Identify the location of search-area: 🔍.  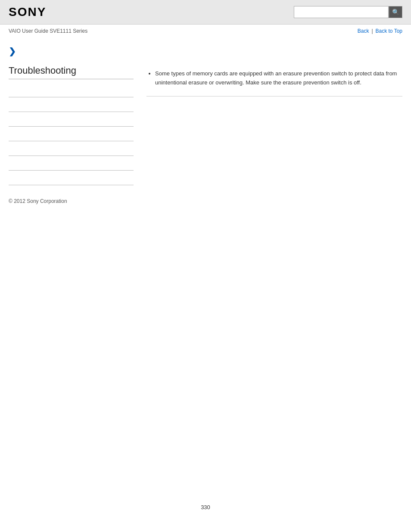
(348, 12).